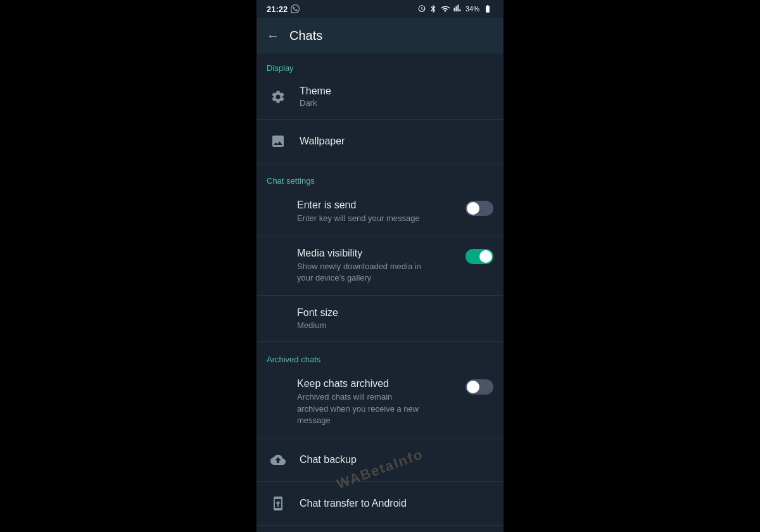  What do you see at coordinates (277, 9) in the screenshot?
I see `time-display: 21:22` at bounding box center [277, 9].